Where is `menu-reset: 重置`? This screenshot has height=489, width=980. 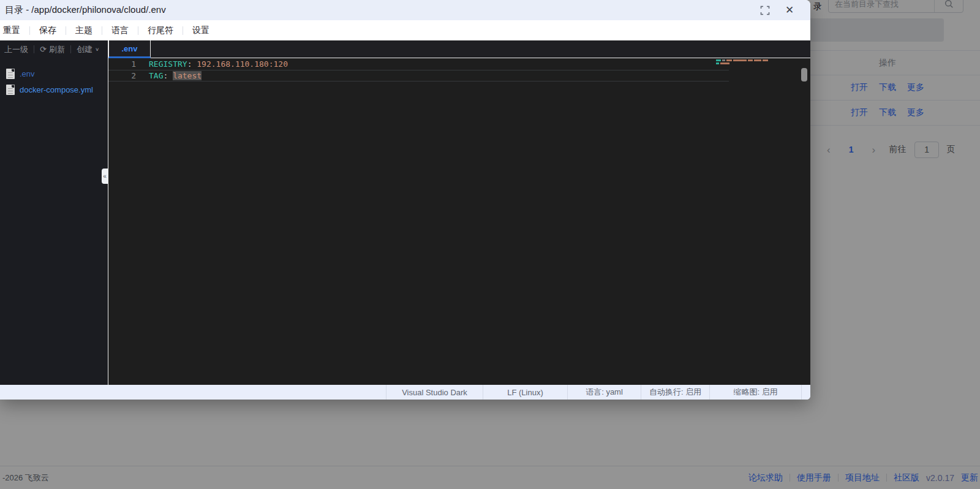
menu-reset: 重置 is located at coordinates (16, 31).